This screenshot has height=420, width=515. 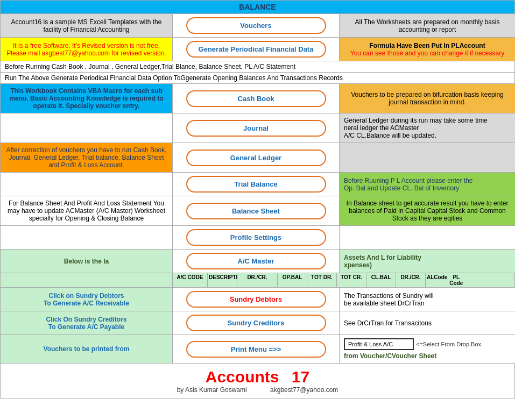 What do you see at coordinates (256, 26) in the screenshot?
I see `vouchers-button: Vouchers` at bounding box center [256, 26].